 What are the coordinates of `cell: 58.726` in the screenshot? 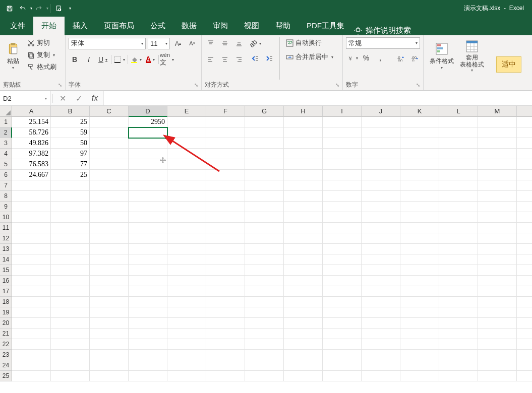 It's located at (31, 133).